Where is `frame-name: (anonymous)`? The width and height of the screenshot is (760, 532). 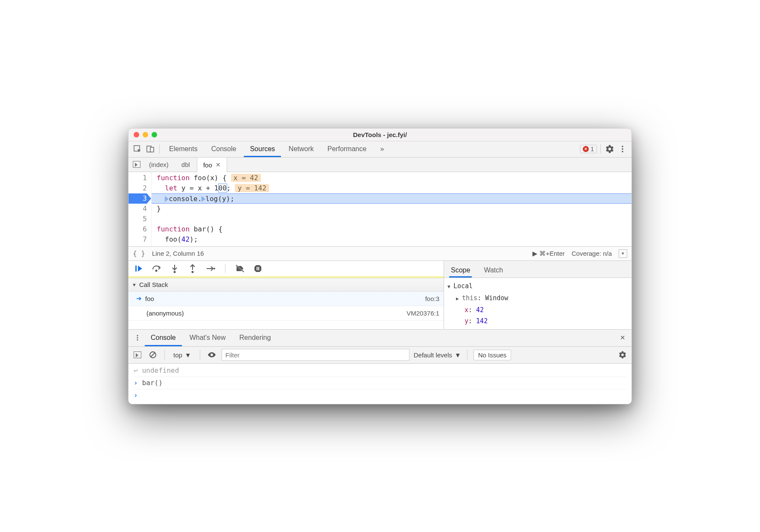
frame-name: (anonymous) is located at coordinates (165, 313).